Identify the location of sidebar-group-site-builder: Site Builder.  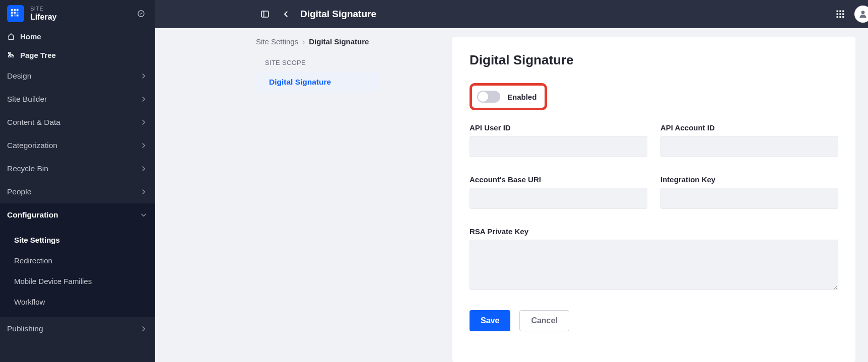
(78, 99).